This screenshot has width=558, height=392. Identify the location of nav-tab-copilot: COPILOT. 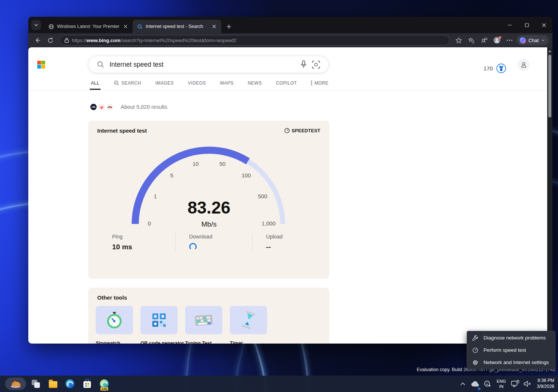
(286, 83).